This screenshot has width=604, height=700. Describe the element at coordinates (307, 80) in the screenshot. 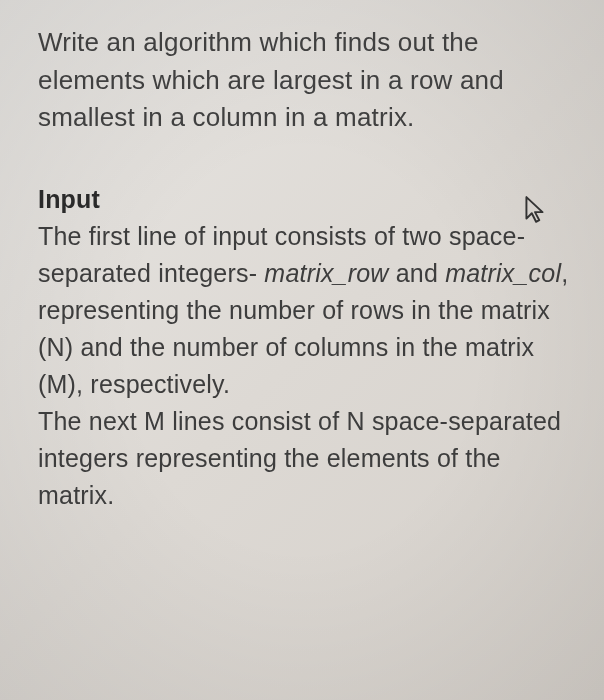

I see `problem-statement: Write an algorithm which finds out the e…` at that location.